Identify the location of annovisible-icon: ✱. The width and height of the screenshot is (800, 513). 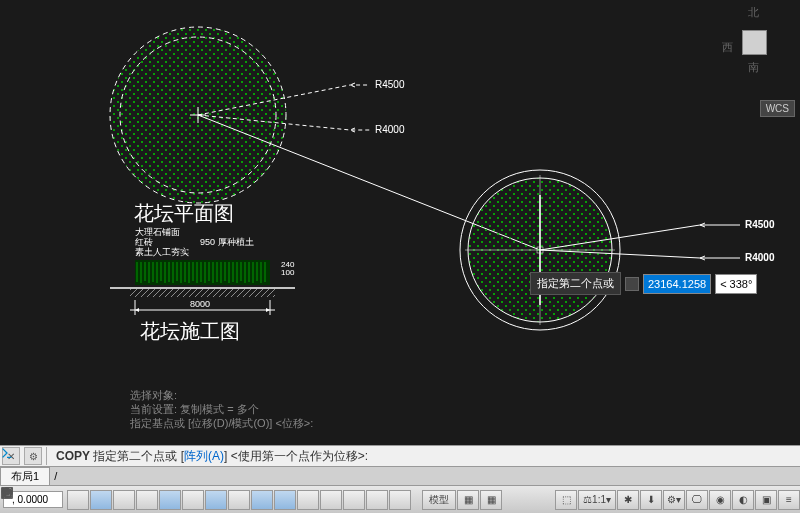
(628, 500).